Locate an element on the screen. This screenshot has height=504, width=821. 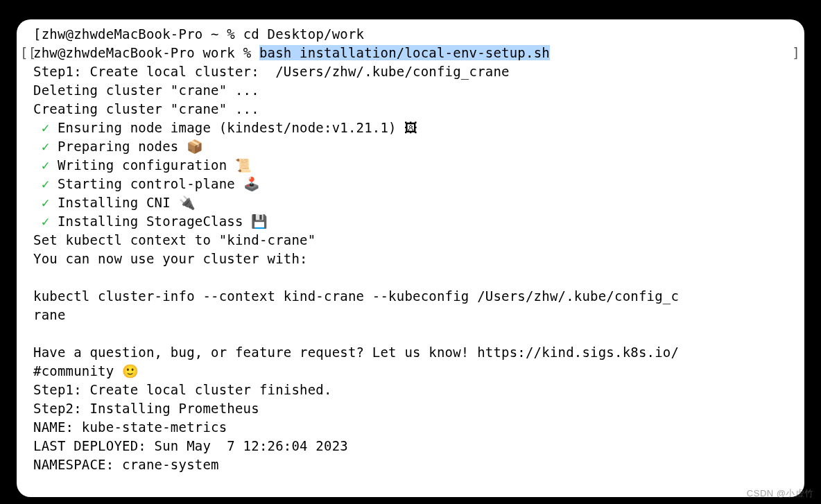
check-emoji-icon: 🖼 is located at coordinates (410, 128).